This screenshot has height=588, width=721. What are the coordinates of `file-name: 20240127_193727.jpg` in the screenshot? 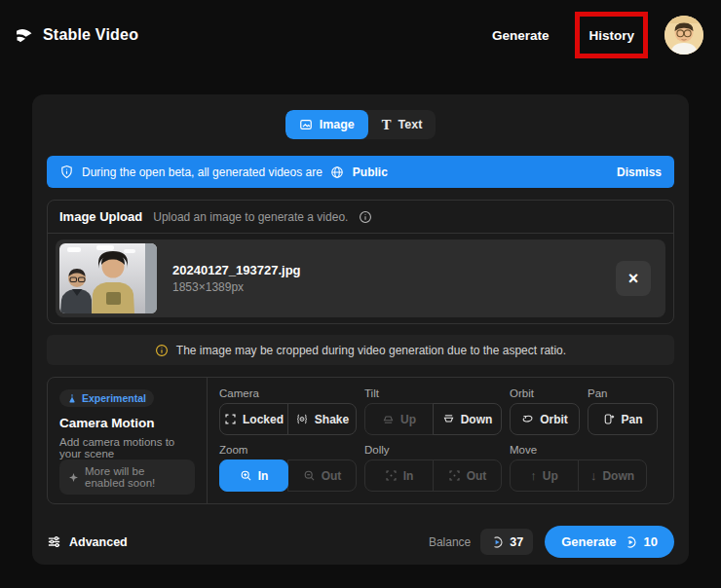 It's located at (237, 271).